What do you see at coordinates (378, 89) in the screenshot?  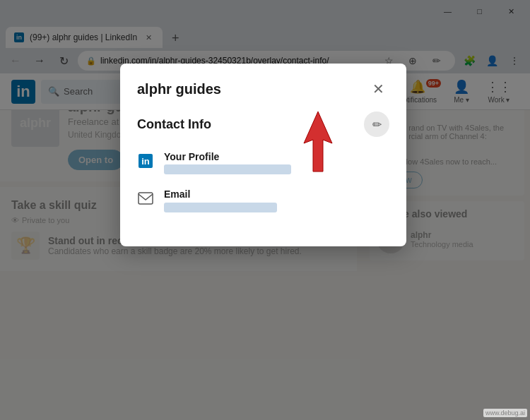 I see `modal-close-button: ✕` at bounding box center [378, 89].